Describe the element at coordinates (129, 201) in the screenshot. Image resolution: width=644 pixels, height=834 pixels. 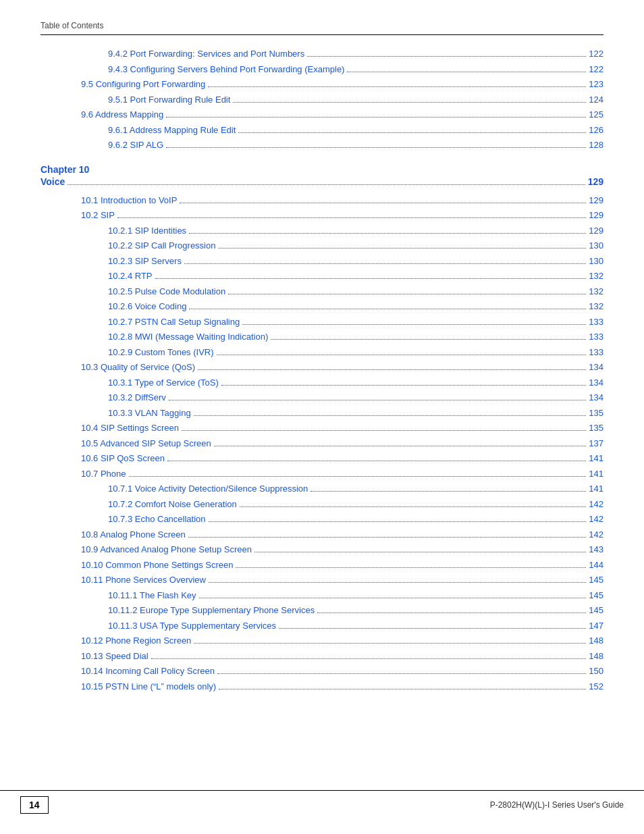
I see `entry-label: 10.1 Introduction to VoIP` at that location.